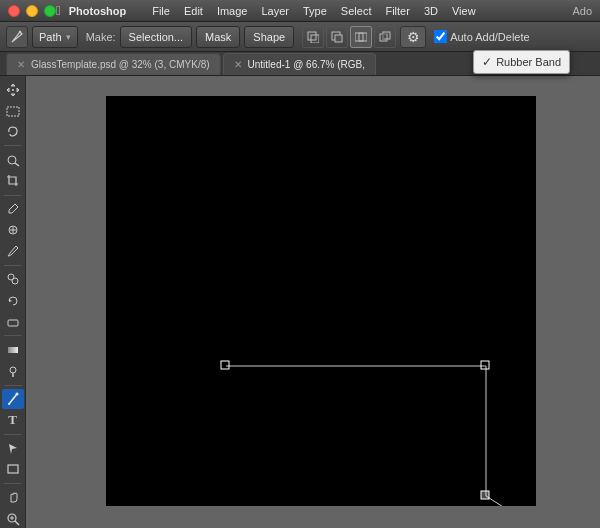 This screenshot has width=600, height=528. I want to click on mask-button: Mask, so click(218, 37).